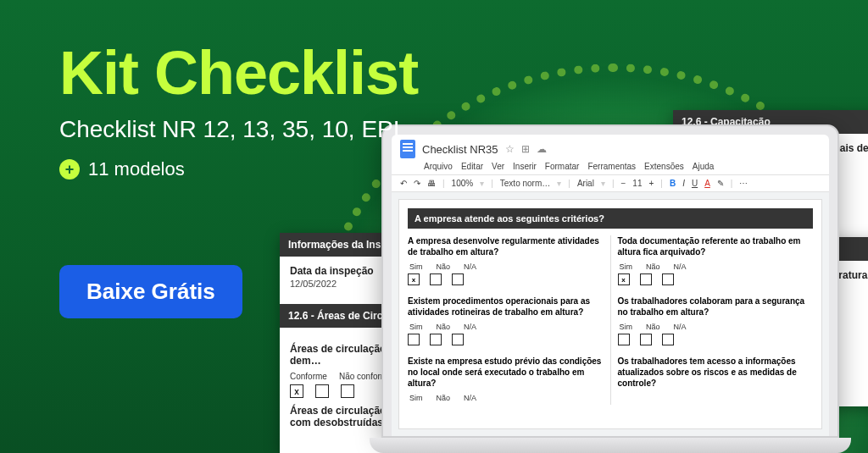 The height and width of the screenshot is (453, 868). I want to click on menu-item: Ferramentas, so click(612, 166).